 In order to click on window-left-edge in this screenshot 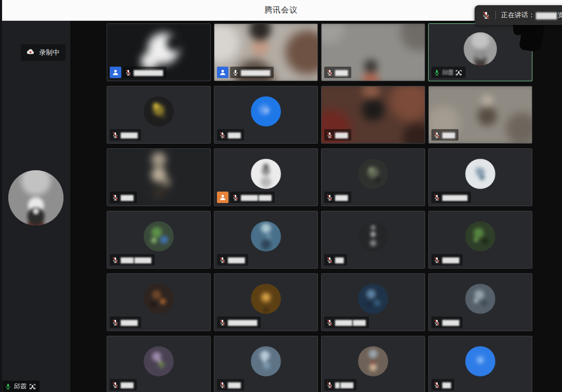, I will do `click(1, 196)`.